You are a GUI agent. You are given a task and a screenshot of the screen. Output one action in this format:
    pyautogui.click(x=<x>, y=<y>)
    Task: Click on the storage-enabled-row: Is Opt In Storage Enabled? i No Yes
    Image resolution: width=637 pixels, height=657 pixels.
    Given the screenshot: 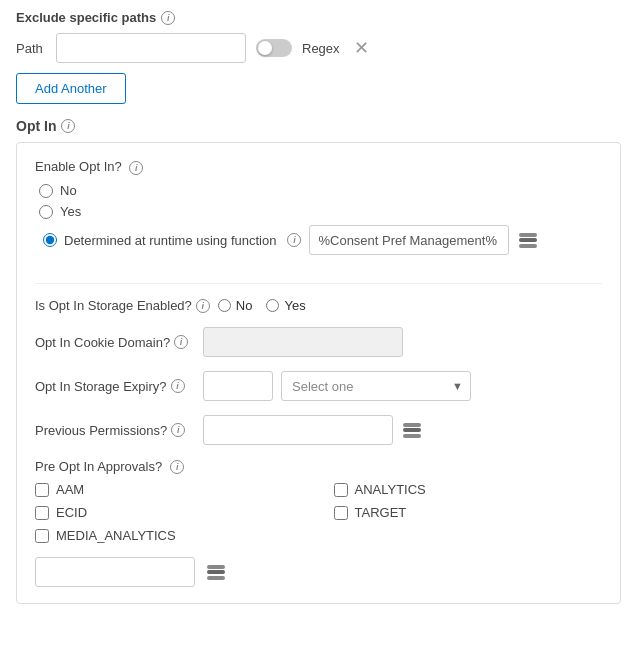 What is the action you would take?
    pyautogui.click(x=318, y=306)
    